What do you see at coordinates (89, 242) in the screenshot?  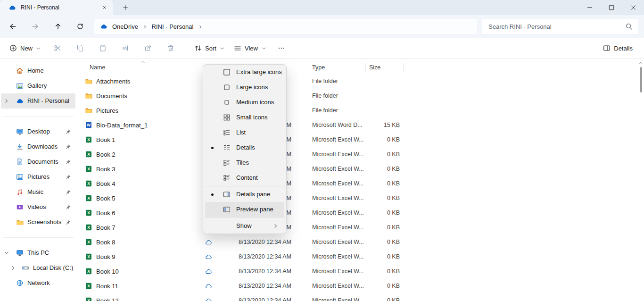 I see `excel-file-icon: X` at bounding box center [89, 242].